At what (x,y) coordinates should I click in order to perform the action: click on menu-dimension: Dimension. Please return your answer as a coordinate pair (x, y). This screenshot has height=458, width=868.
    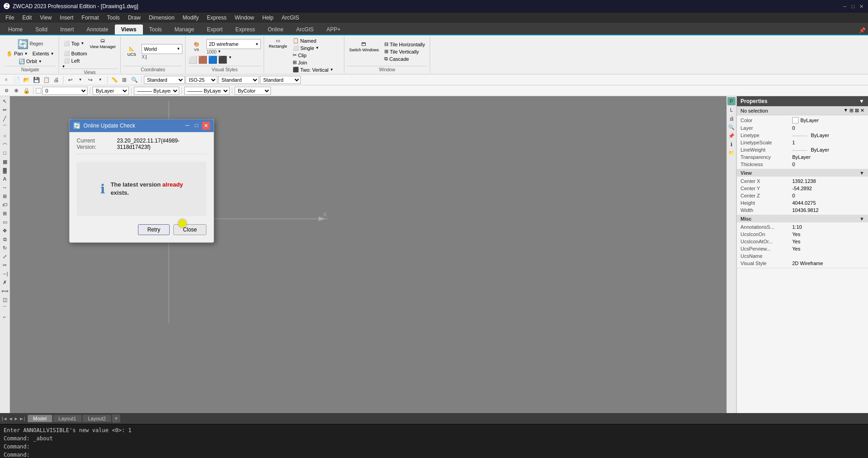
    Looking at the image, I should click on (162, 18).